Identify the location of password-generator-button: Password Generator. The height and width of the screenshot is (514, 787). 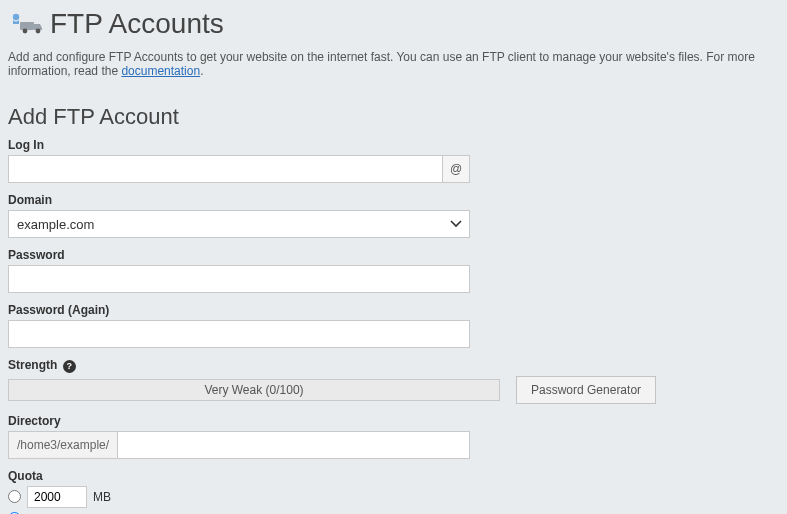
(586, 390).